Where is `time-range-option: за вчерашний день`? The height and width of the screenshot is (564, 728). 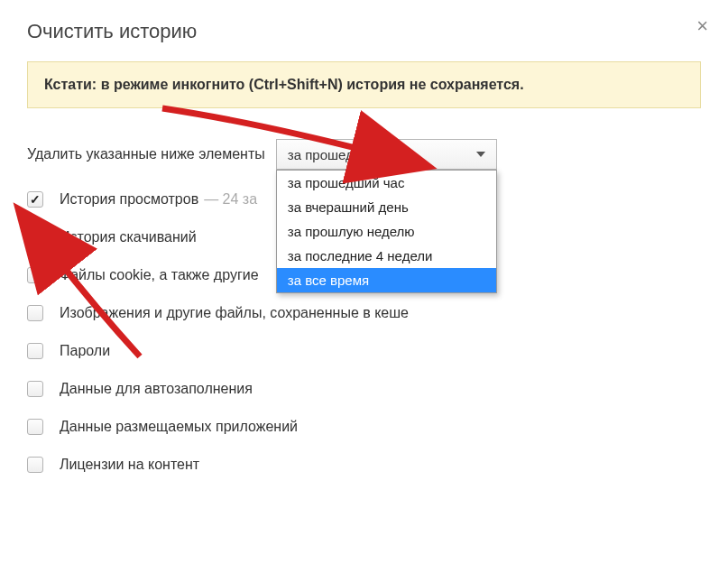
time-range-option: за вчерашний день is located at coordinates (386, 208).